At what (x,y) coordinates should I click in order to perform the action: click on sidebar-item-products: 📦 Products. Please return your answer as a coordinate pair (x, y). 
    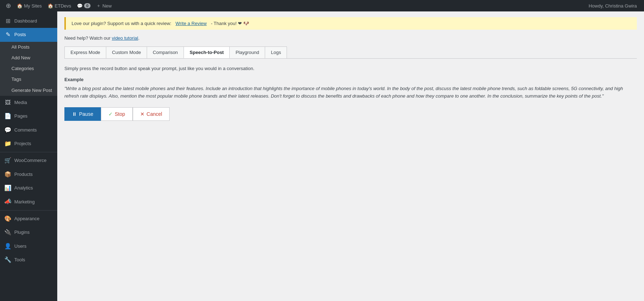
    Looking at the image, I should click on (29, 174).